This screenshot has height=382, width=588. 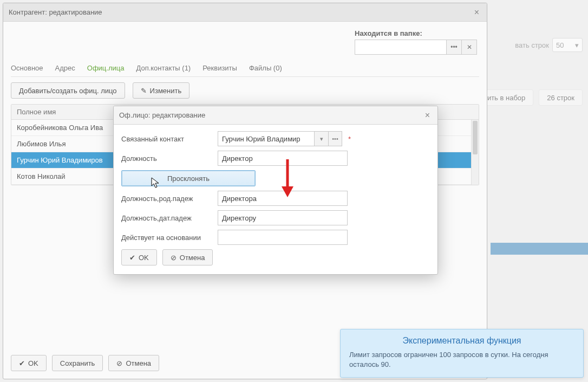 I want to click on contact-combo: ▾ •••, so click(x=280, y=139).